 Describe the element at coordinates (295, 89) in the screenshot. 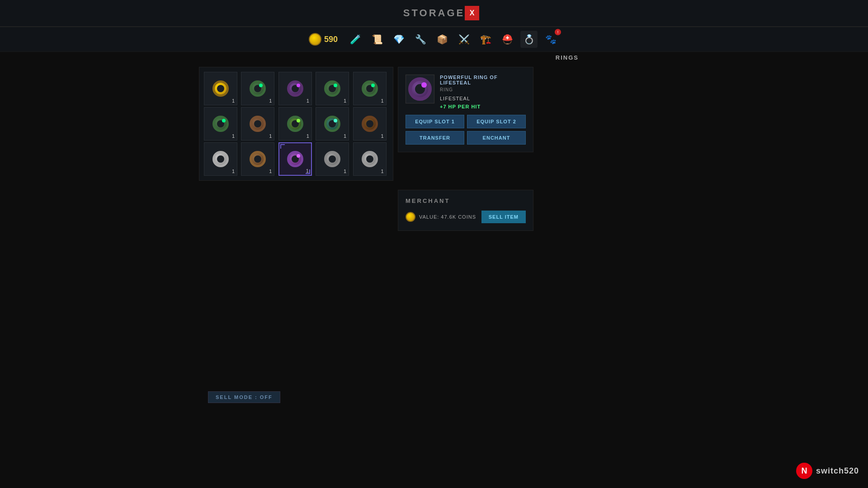

I see `ring-purple-icon` at that location.